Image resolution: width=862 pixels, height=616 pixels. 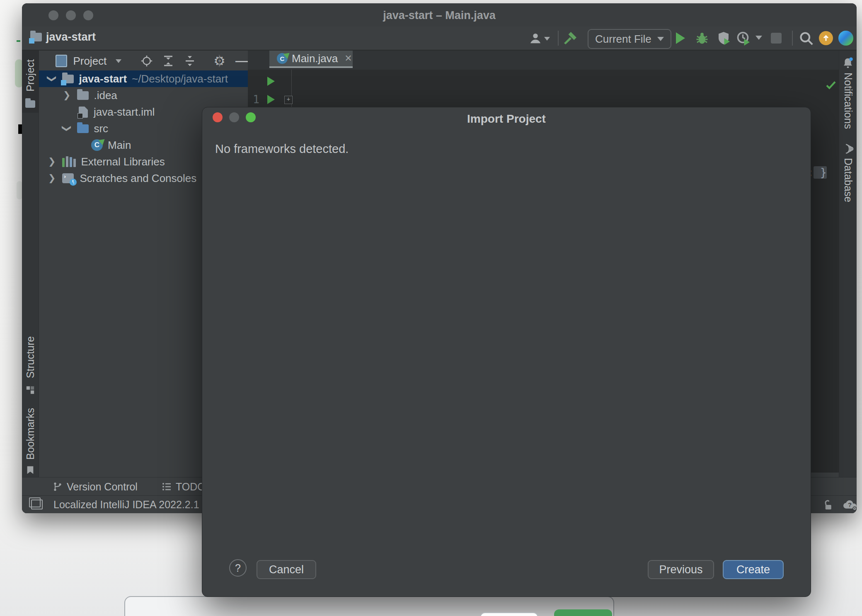 What do you see at coordinates (439, 15) in the screenshot?
I see `title-bar: java-start – Main.java` at bounding box center [439, 15].